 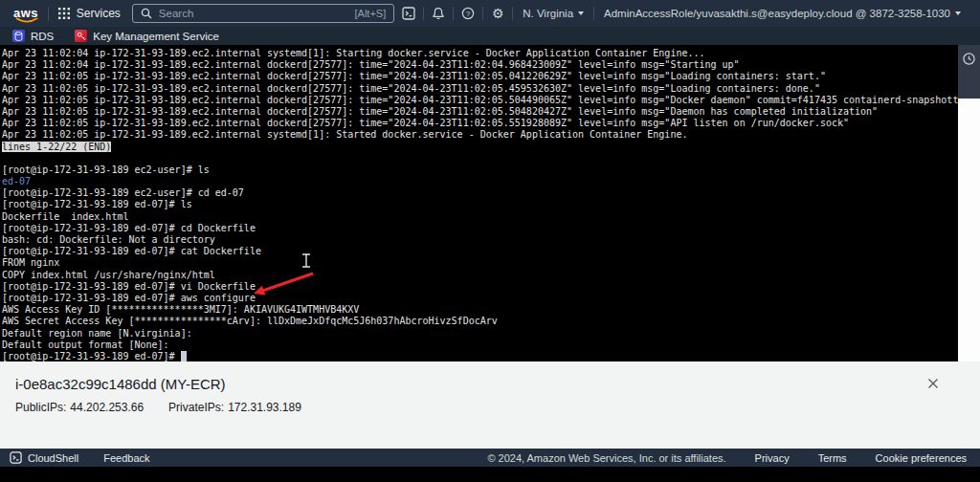 What do you see at coordinates (480, 334) in the screenshot?
I see `terminal-line: Default region name [N.virginia]:` at bounding box center [480, 334].